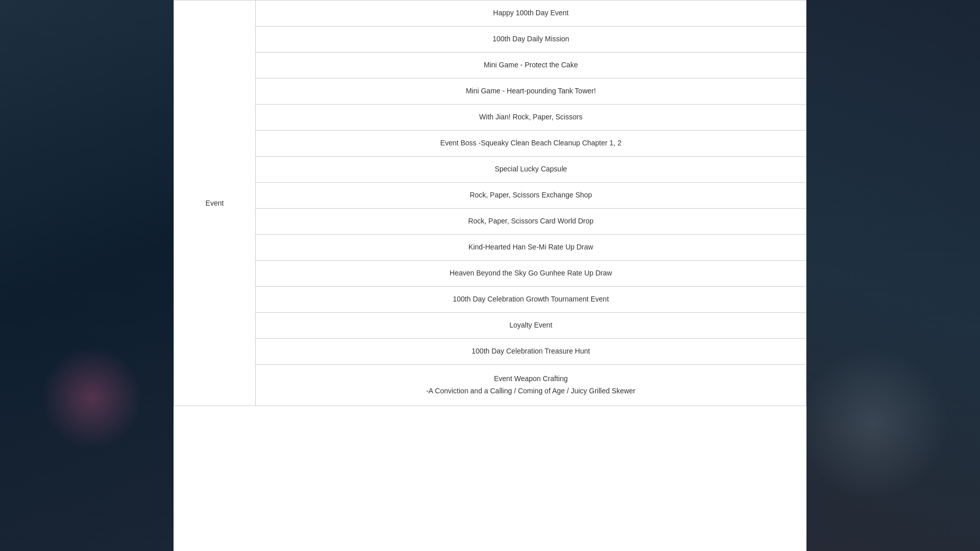 This screenshot has width=980, height=551. What do you see at coordinates (531, 385) in the screenshot?
I see `list-item: Event Weapon Crafting -A Conviction and …` at bounding box center [531, 385].